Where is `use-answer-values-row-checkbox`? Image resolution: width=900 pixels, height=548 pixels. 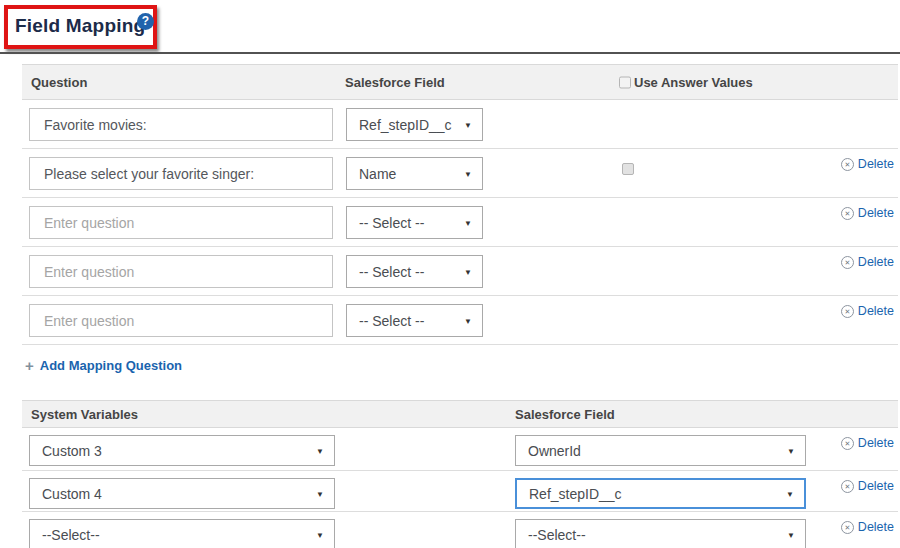 use-answer-values-row-checkbox is located at coordinates (628, 169).